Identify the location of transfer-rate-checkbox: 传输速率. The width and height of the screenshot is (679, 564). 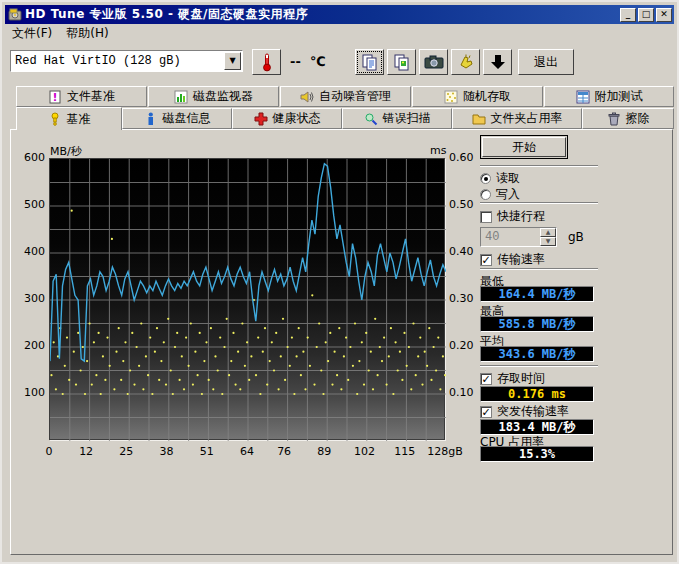
(512, 260).